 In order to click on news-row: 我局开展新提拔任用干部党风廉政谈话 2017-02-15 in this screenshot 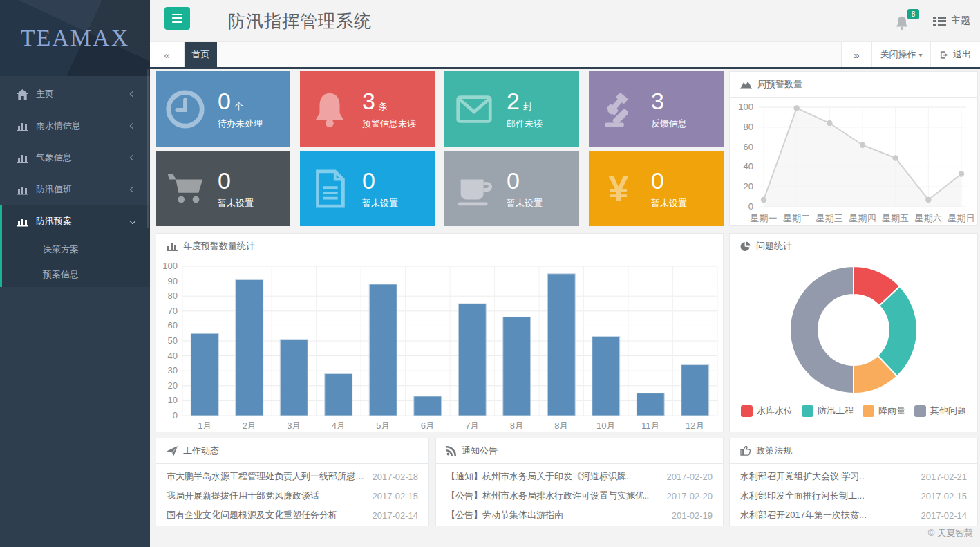, I will do `click(292, 496)`.